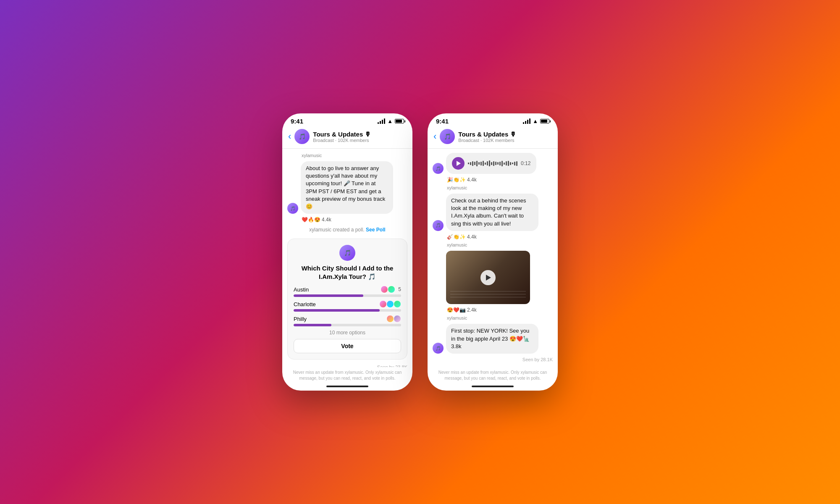 The image size is (840, 504). Describe the element at coordinates (438, 168) in the screenshot. I see `avatar-audio: 🎵` at that location.